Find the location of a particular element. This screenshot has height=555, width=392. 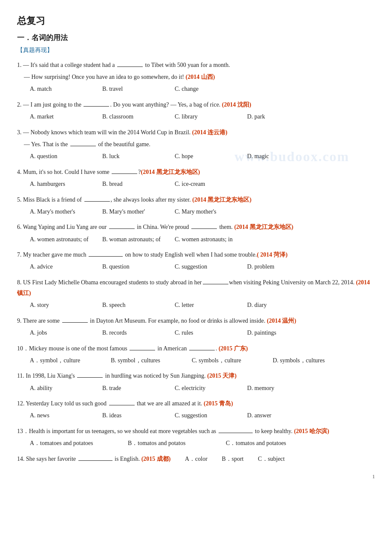

option-10b: B. symbol，cultures is located at coordinates (145, 361).